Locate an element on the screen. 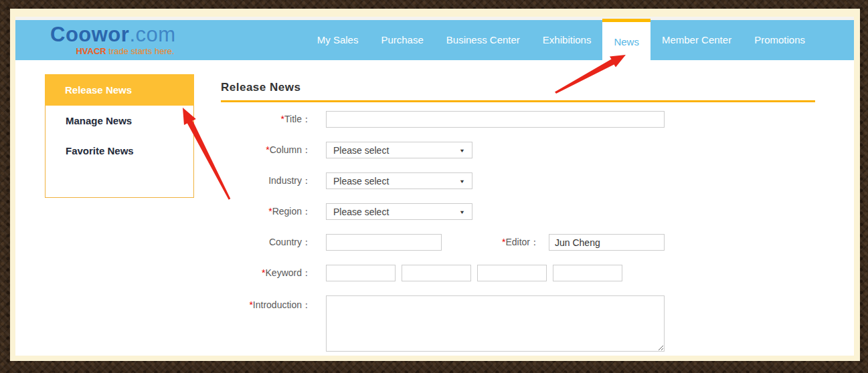 The width and height of the screenshot is (868, 373). editor-input is located at coordinates (606, 242).